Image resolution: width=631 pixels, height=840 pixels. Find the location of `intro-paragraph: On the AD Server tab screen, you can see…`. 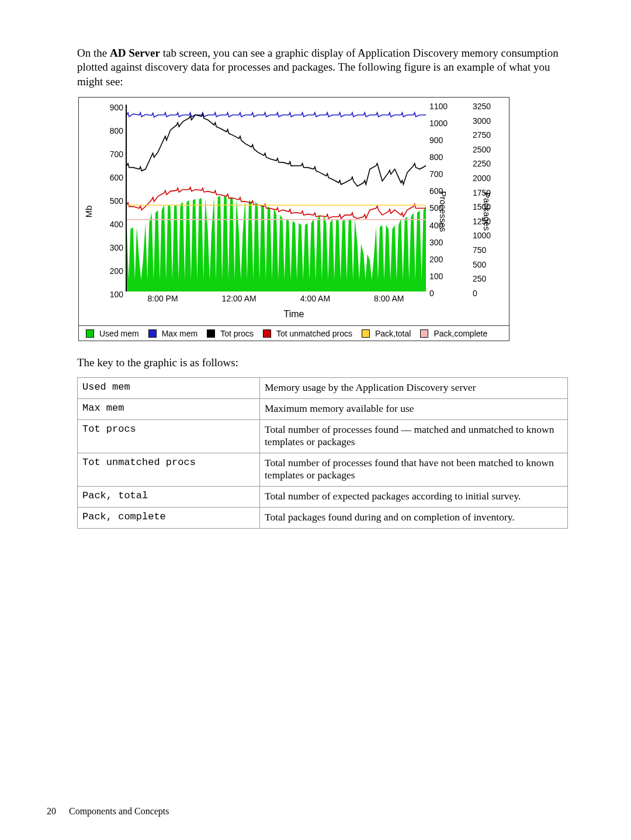

intro-paragraph: On the AD Server tab screen, you can see… is located at coordinates (323, 68).